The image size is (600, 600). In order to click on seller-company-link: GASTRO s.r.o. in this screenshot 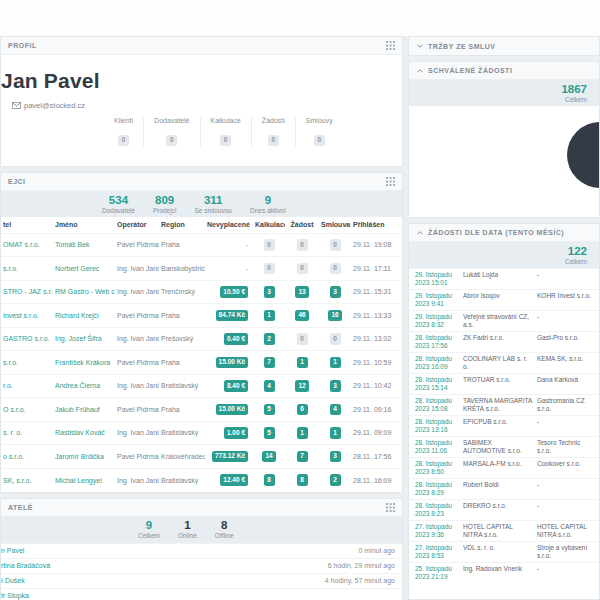, I will do `click(26, 338)`.